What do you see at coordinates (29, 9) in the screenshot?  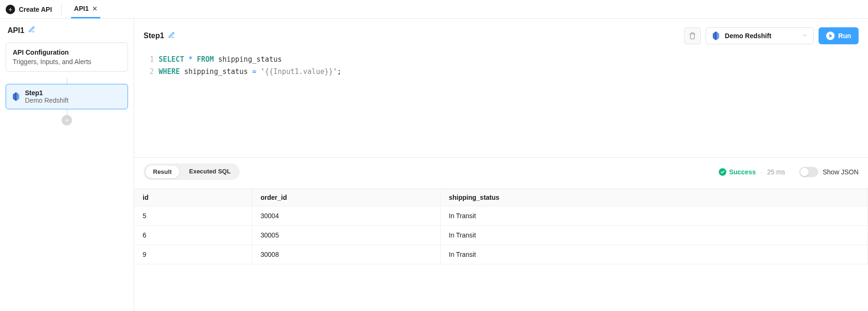 I see `create-api-button: + Create API` at bounding box center [29, 9].